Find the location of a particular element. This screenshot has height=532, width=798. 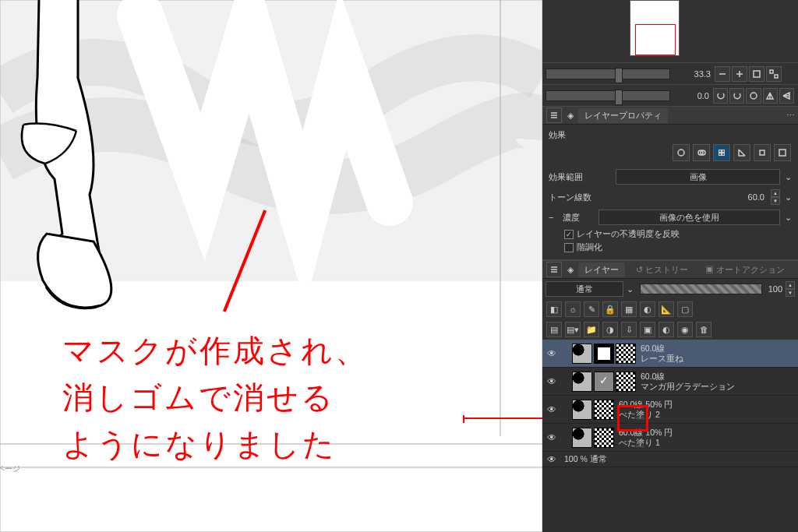

clip-mask-icon: ◧ is located at coordinates (554, 309).